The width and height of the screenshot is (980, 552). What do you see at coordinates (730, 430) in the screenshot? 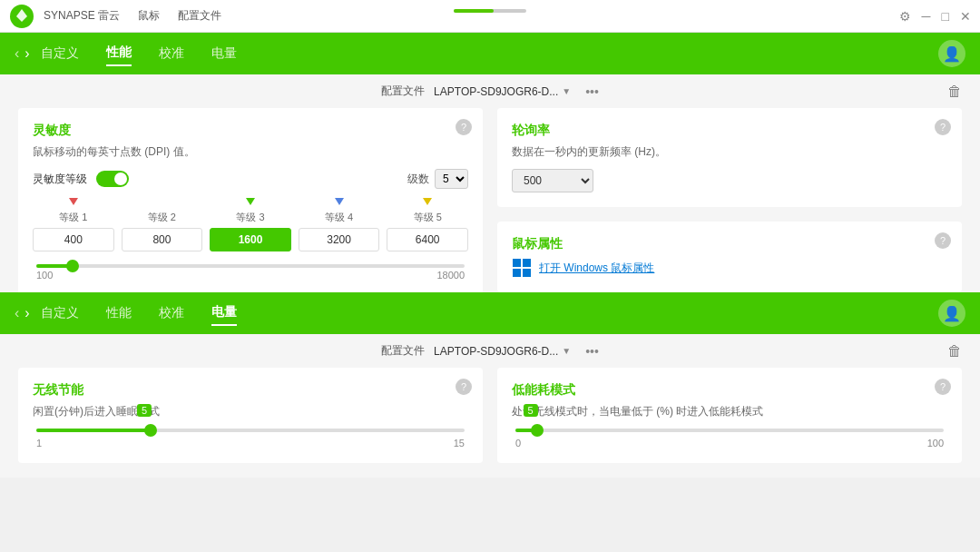
I see `low-power-slider-track: 5` at bounding box center [730, 430].